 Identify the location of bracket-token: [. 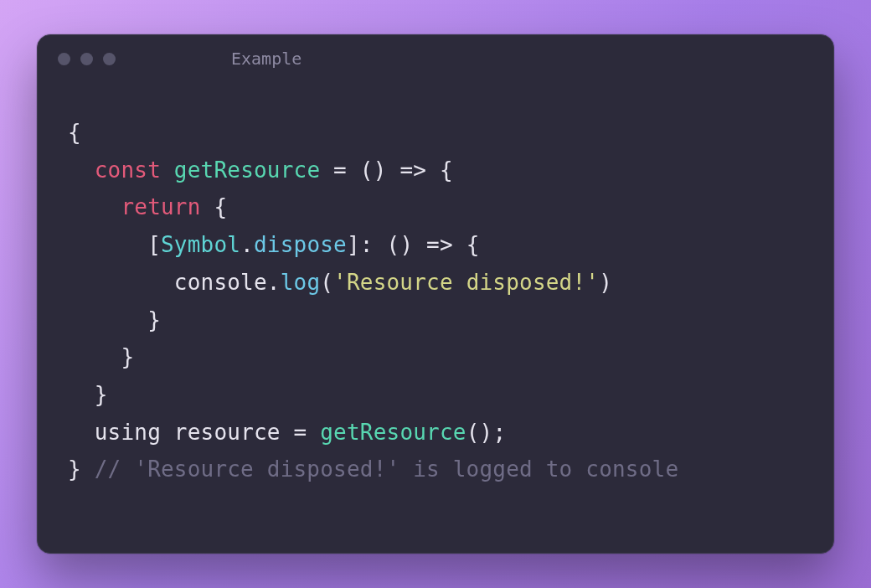
(154, 245).